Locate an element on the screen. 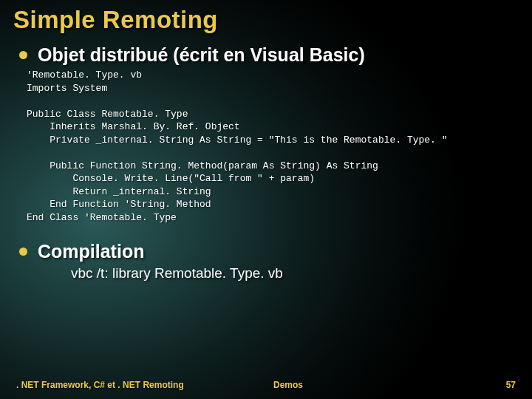 This screenshot has height=399, width=532. footer-left: . NET Framework, C# et . NET Remoting is located at coordinates (100, 385).